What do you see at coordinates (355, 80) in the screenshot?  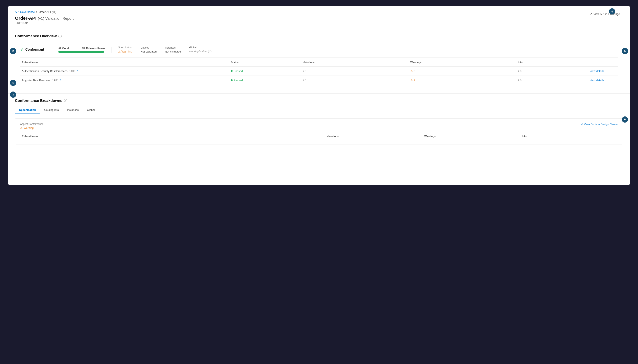 I see `violations-cell-2: ℹ 0` at bounding box center [355, 80].